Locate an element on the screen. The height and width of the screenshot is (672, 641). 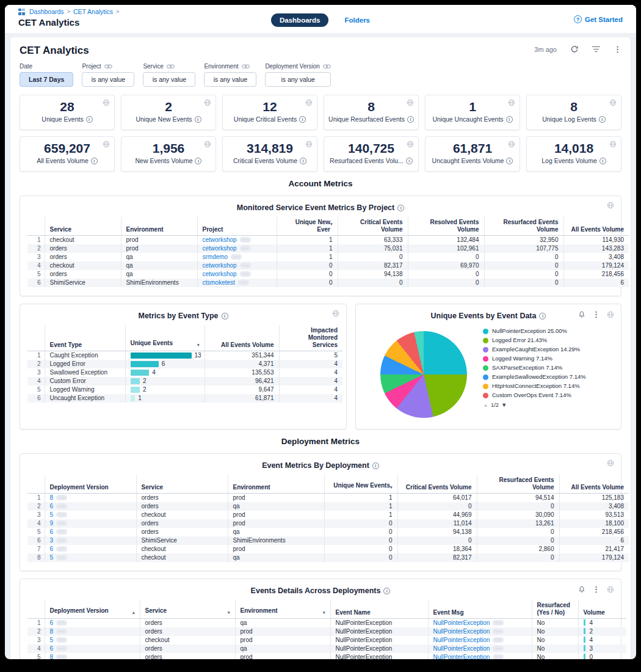
cell-link: ctsmoketest is located at coordinates (219, 282).